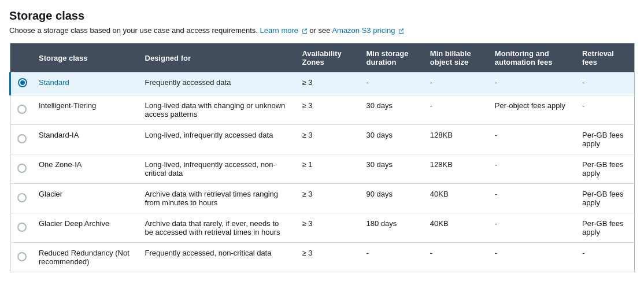 The height and width of the screenshot is (307, 644). What do you see at coordinates (323, 228) in the screenshot?
I see `table-row: Glacier Deep ArchiveArchive data that ra…` at bounding box center [323, 228].